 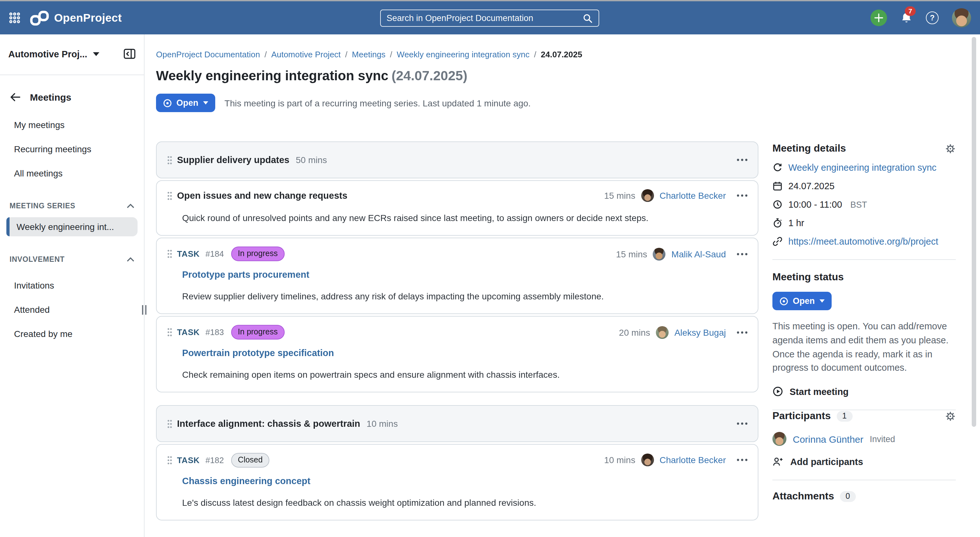 I want to click on collapse-sidebar-button, so click(x=130, y=54).